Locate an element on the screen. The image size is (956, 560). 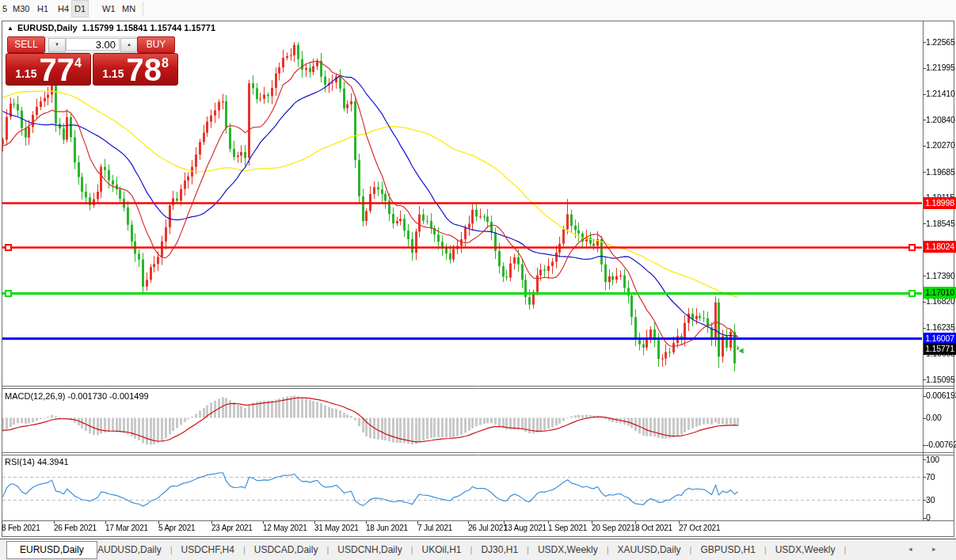
date-tick-label: 27 Oct 2021 is located at coordinates (699, 528).